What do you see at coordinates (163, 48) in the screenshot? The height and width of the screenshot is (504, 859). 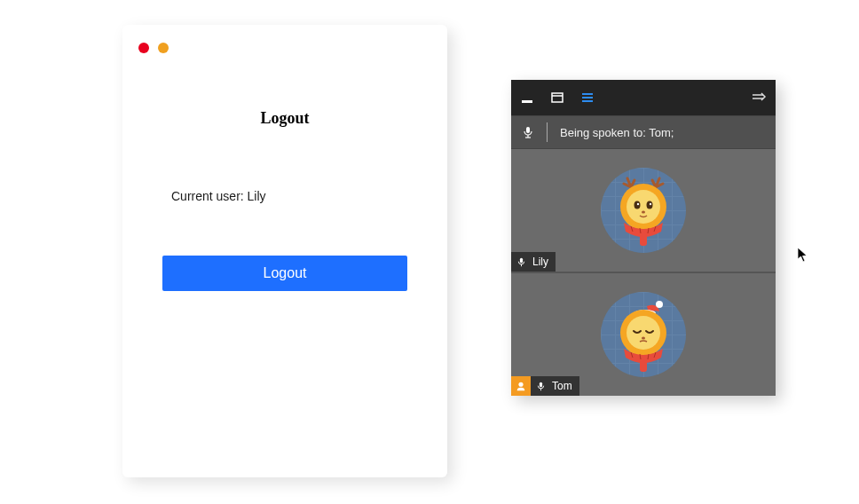 I see `minimize-window-dot` at bounding box center [163, 48].